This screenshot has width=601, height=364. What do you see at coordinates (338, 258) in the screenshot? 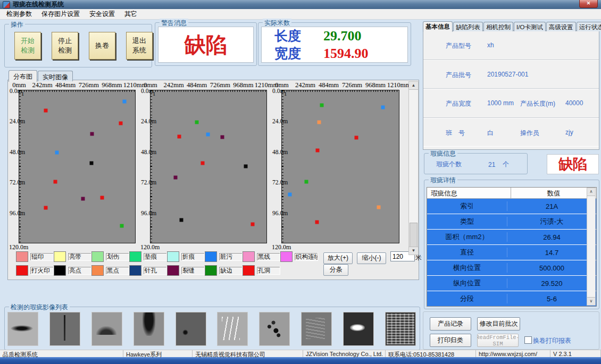
I see `zoom-in-button: 放大(+)` at bounding box center [338, 258].